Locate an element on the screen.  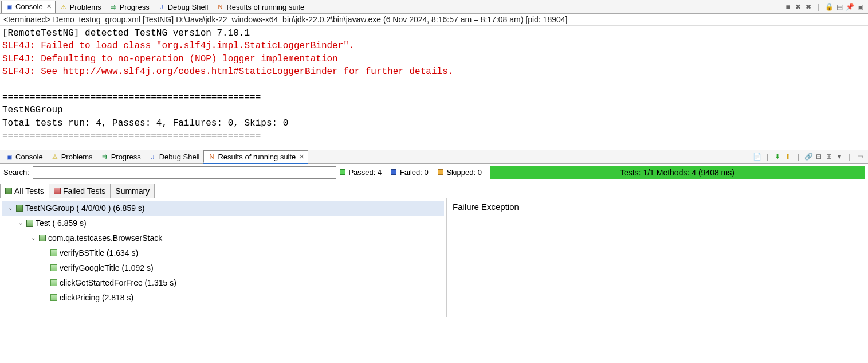
tab-results-2: N Results of running suite ✕ is located at coordinates (256, 157).